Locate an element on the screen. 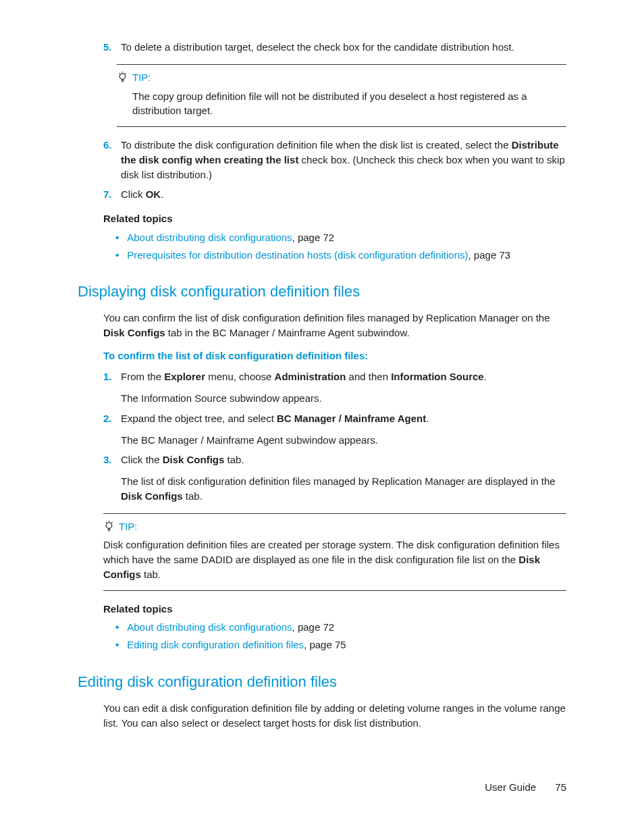 Image resolution: width=644 pixels, height=834 pixels. text-run: To distribute the disk configuration def… is located at coordinates (316, 145).